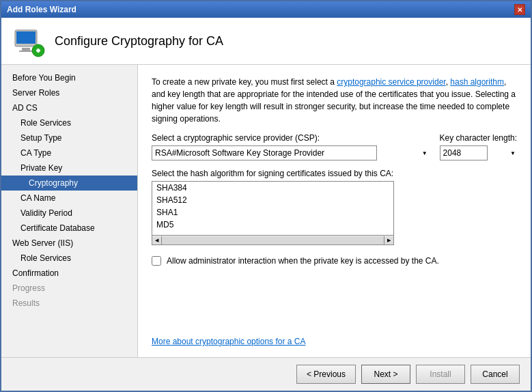  I want to click on close-button: ✕, so click(520, 10).